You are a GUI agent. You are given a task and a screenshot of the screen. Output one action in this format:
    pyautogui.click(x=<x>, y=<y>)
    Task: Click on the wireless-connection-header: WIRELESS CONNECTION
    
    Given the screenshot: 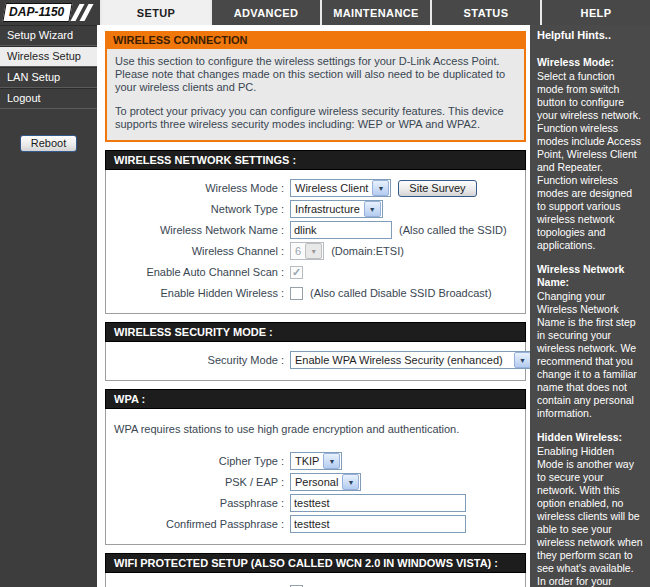 What is the action you would take?
    pyautogui.click(x=316, y=40)
    